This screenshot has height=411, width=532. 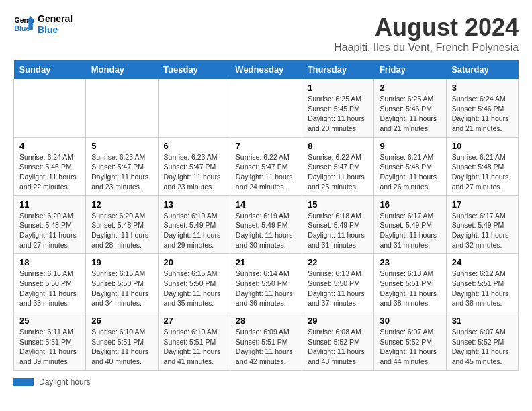 What do you see at coordinates (50, 70) in the screenshot?
I see `day-header-sunday: Sunday` at bounding box center [50, 70].